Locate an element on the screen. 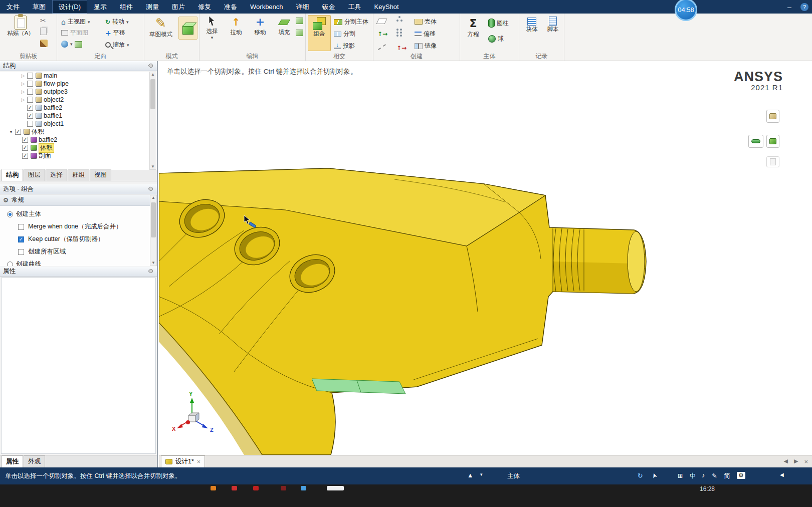  tab-file: 文件 is located at coordinates (13, 7).